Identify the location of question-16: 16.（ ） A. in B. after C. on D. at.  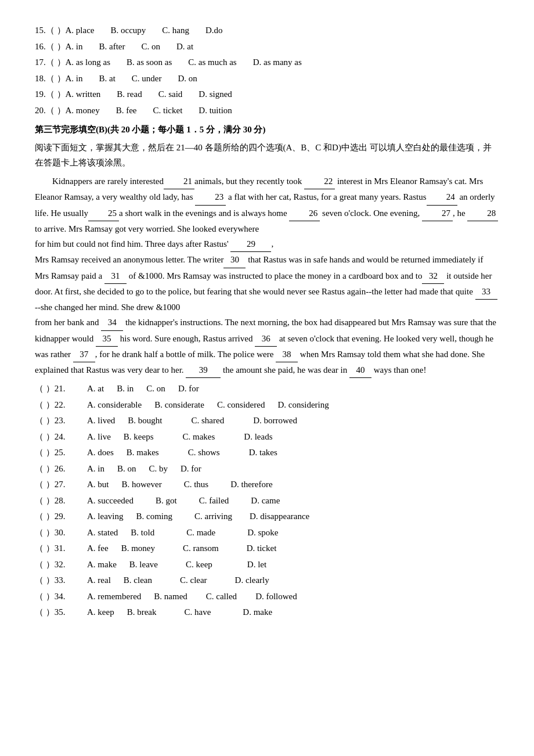
(267, 47).